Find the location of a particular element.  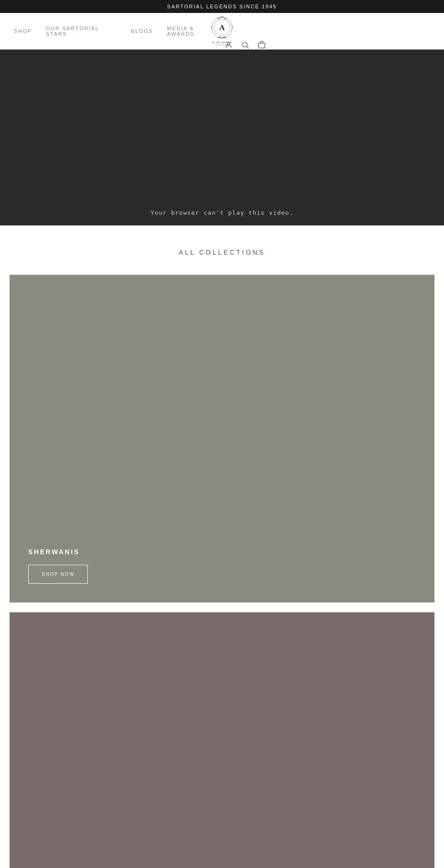

collections-title: ALL COLLECTIONS is located at coordinates (222, 252).